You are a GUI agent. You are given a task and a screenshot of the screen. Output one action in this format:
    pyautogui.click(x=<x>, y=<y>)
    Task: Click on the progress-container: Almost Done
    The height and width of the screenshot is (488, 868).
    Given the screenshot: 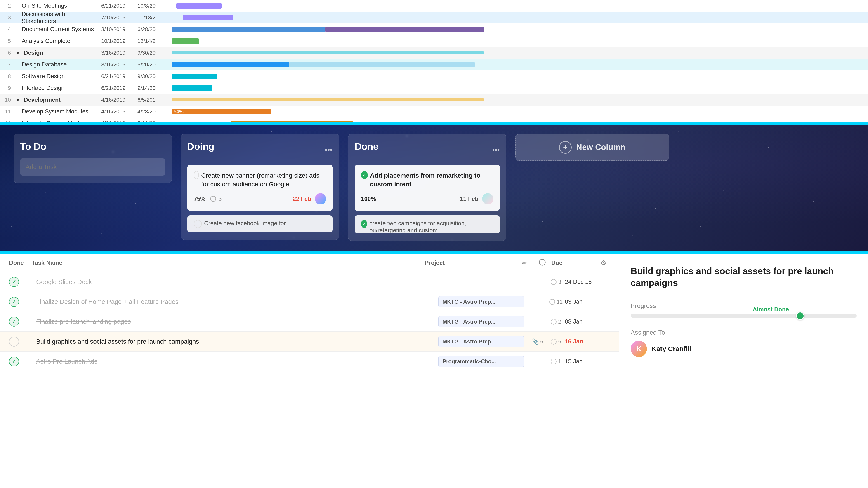 What is the action you would take?
    pyautogui.click(x=744, y=316)
    